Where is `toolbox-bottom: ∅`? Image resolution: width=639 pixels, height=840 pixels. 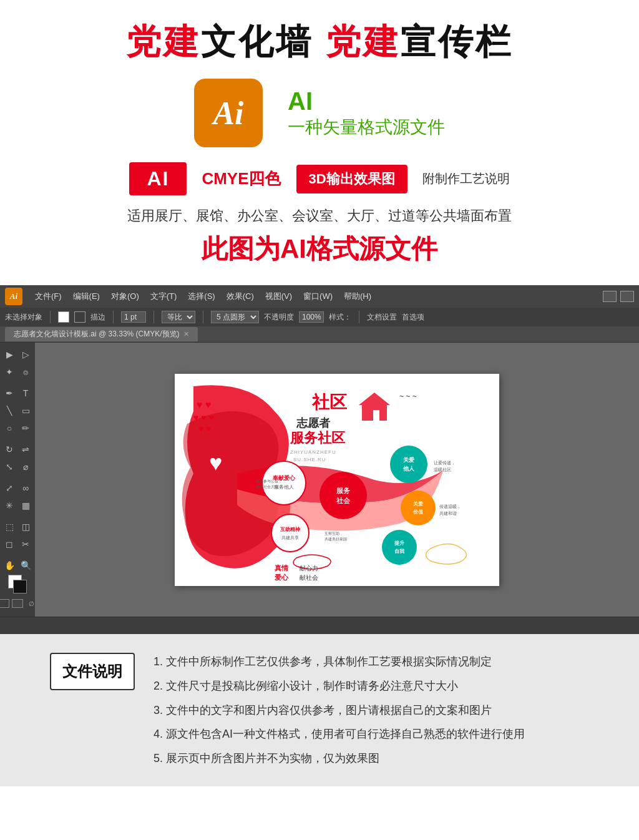
toolbox-bottom: ∅ is located at coordinates (19, 594).